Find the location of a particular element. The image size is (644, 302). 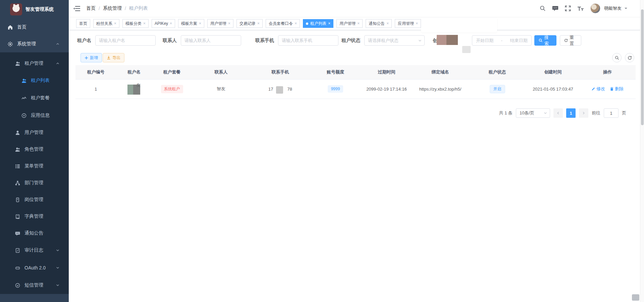

tab-trade-record: 交易记录 is located at coordinates (250, 23).